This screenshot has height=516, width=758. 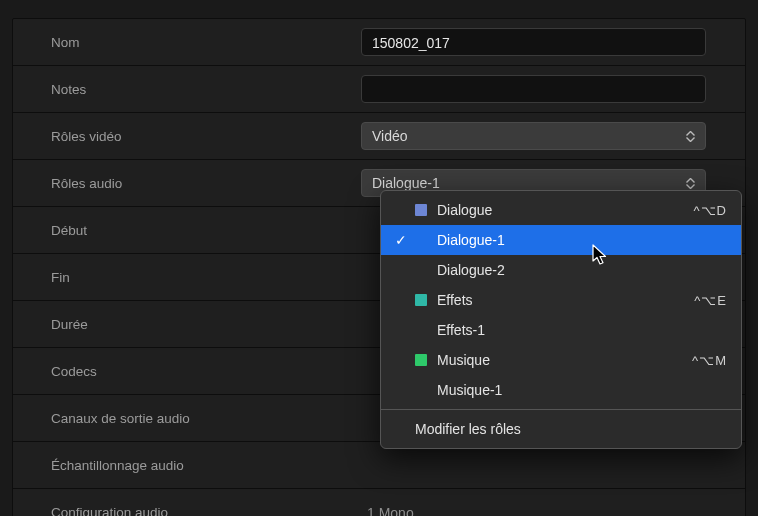 I want to click on menu-item-shortcut: ^⌥M, so click(x=710, y=360).